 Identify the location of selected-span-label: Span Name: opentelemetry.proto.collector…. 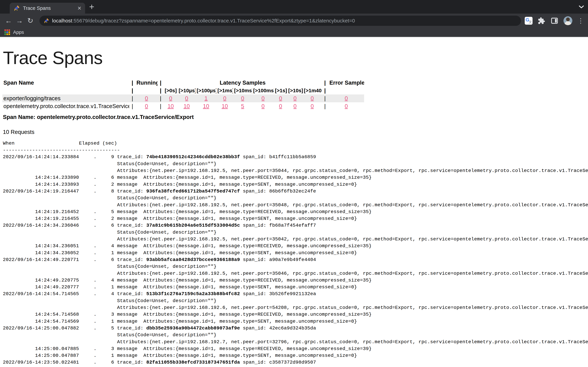
(295, 117).